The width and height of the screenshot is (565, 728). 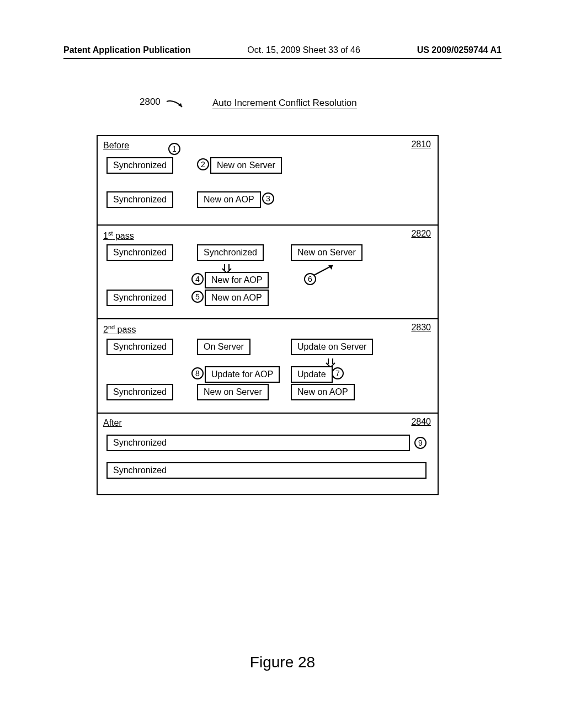 I want to click on ref-pass2: 2830, so click(x=421, y=328).